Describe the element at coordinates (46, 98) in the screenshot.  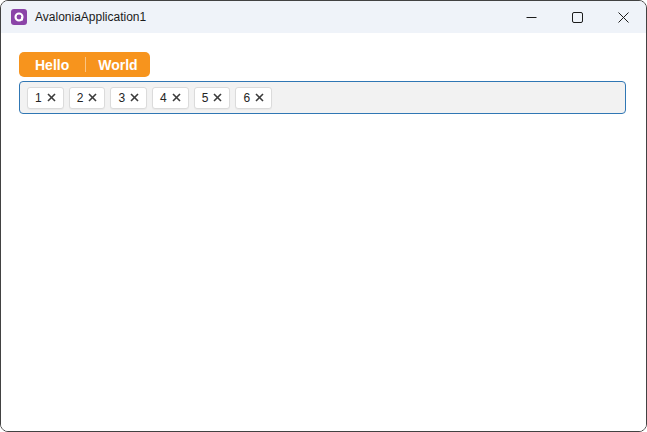
I see `chip-1: 1` at that location.